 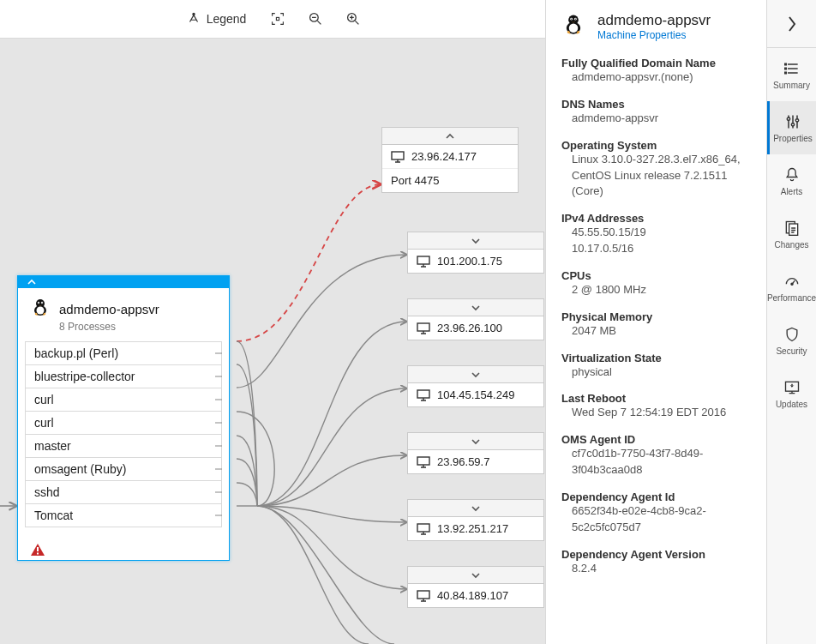 What do you see at coordinates (792, 192) in the screenshot?
I see `rail-label: Alerts` at bounding box center [792, 192].